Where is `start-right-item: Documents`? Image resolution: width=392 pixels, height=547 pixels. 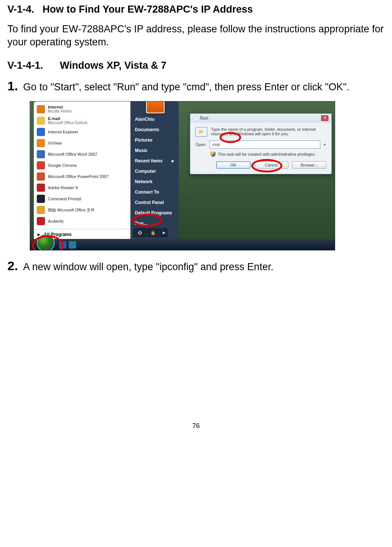 start-right-item: Documents is located at coordinates (155, 130).